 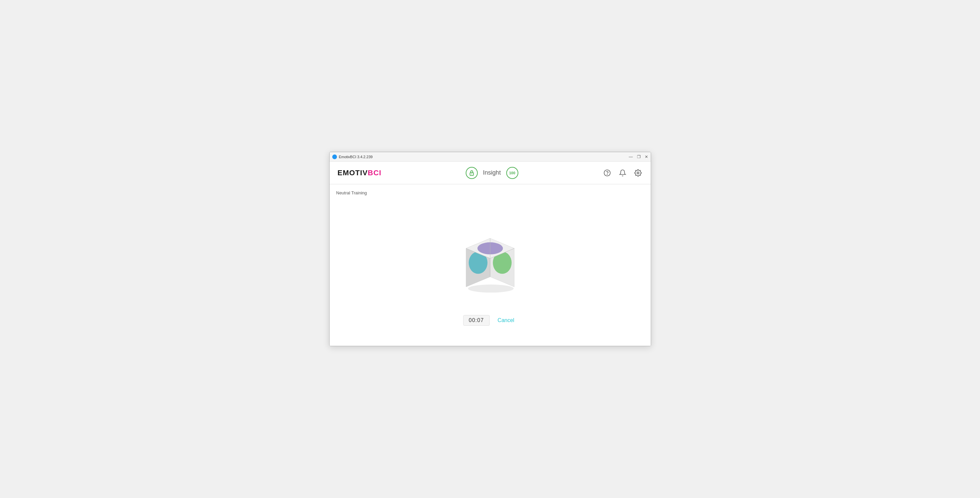 I want to click on timer-display: 00:07, so click(x=476, y=320).